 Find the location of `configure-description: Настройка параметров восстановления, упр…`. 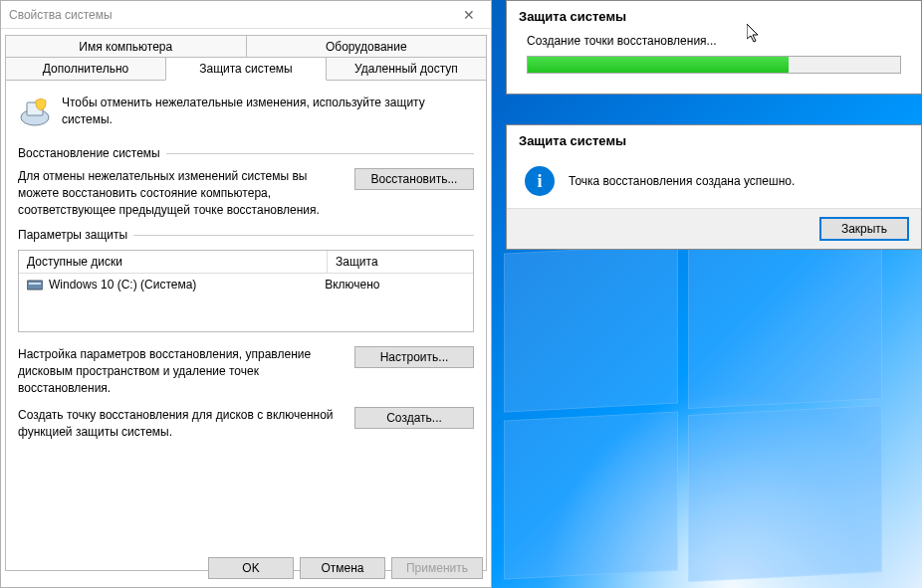

configure-description: Настройка параметров восстановления, упр… is located at coordinates (180, 371).